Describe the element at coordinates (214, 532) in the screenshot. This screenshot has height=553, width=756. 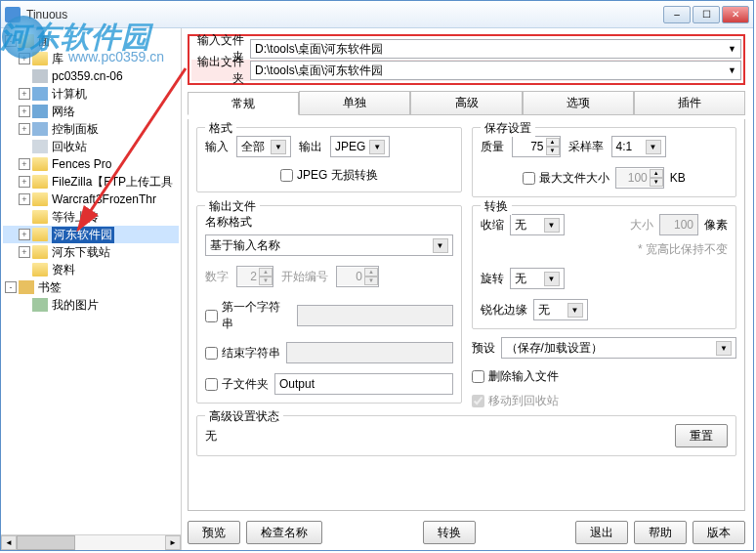
I see `preview-button: 预览` at that location.